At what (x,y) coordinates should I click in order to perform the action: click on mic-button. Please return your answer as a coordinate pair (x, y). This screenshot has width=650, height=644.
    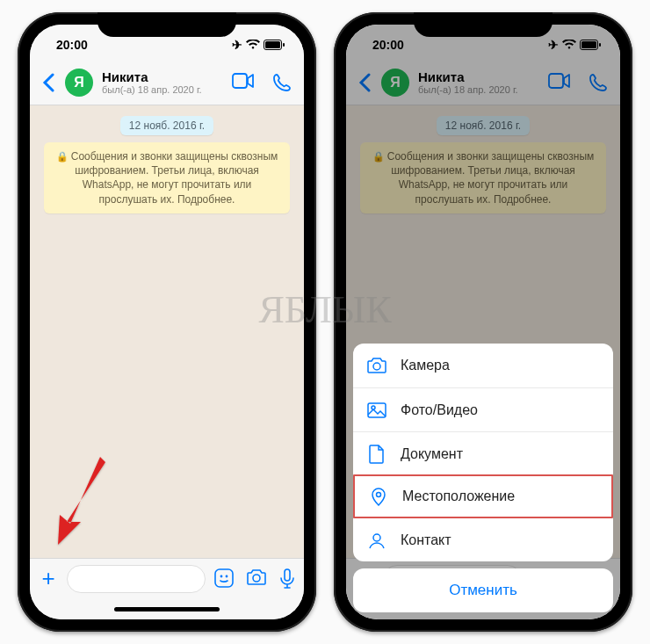
    Looking at the image, I should click on (287, 579).